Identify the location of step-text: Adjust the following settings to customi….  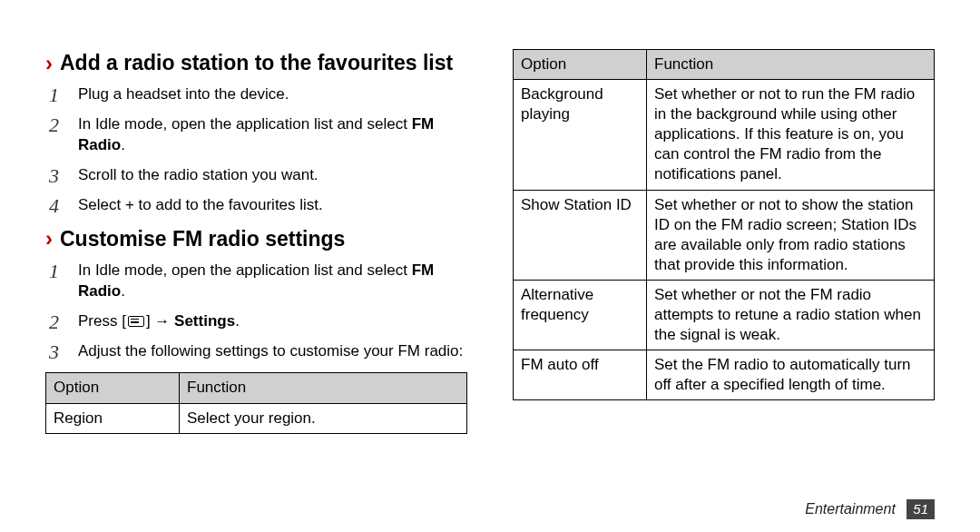
(270, 350).